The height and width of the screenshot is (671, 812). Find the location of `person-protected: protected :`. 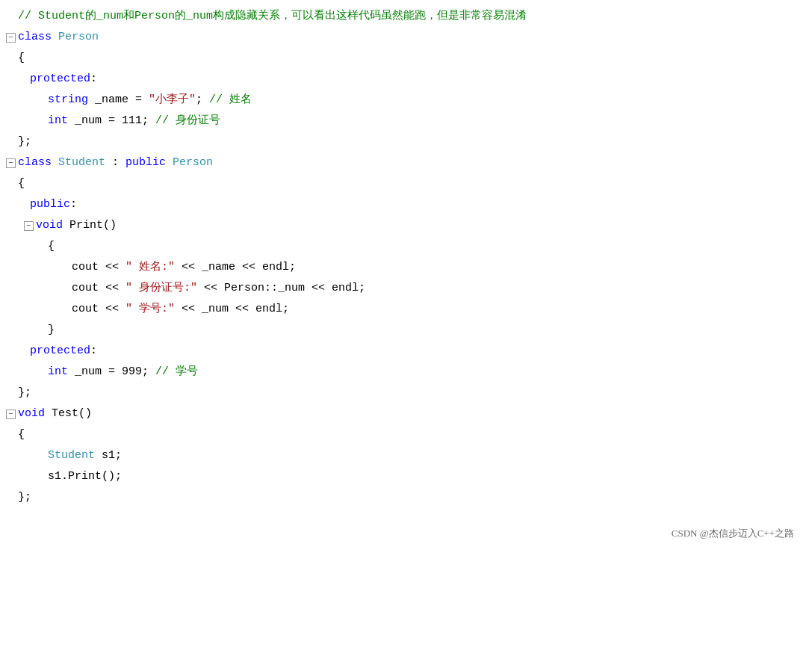

person-protected: protected : is located at coordinates (406, 79).